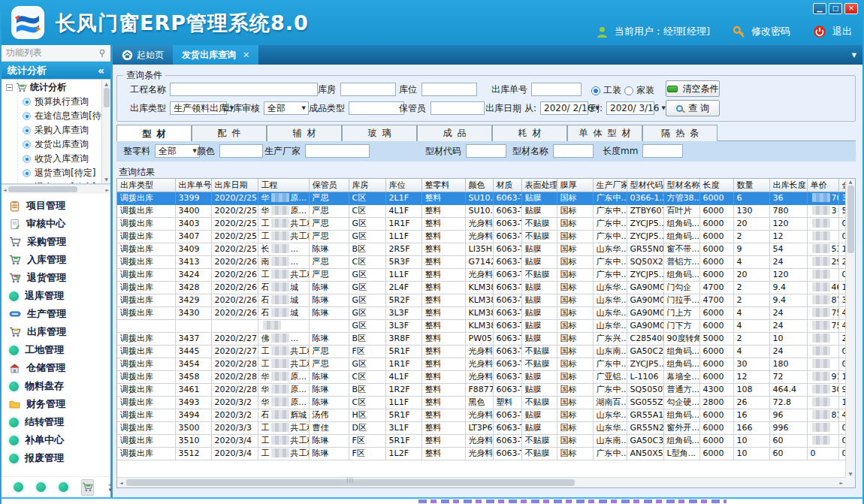 The width and height of the screenshot is (864, 504). What do you see at coordinates (681, 185) in the screenshot?
I see `column-header-型材名称: 型材名称` at bounding box center [681, 185].